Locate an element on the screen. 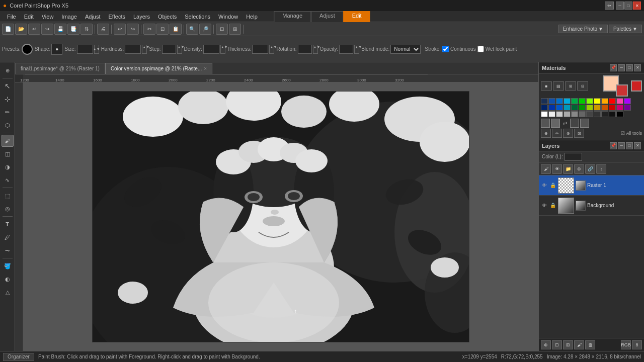 Image resolution: width=644 pixels, height=362 pixels. minimize-btn: ─ is located at coordinates (620, 6).